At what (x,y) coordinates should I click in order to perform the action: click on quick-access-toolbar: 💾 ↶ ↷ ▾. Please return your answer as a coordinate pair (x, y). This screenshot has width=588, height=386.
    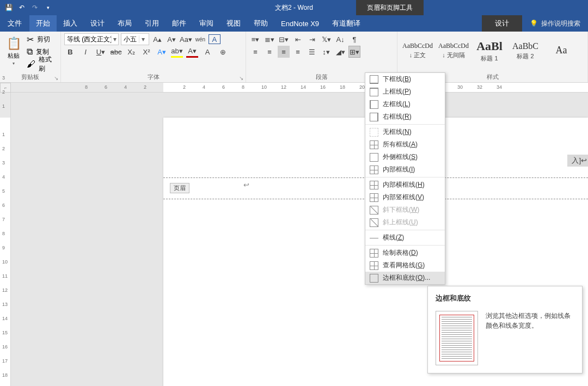
    Looking at the image, I should click on (28, 8).